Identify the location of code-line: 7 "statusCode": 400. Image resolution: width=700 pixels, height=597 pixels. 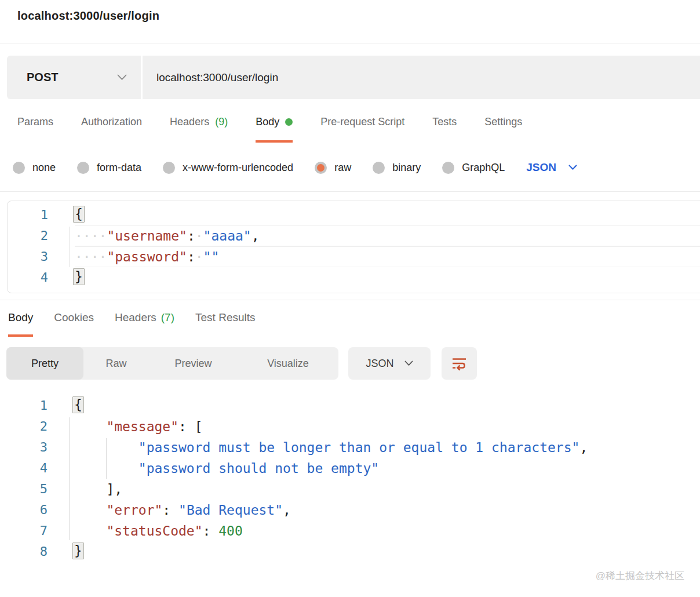
(353, 531).